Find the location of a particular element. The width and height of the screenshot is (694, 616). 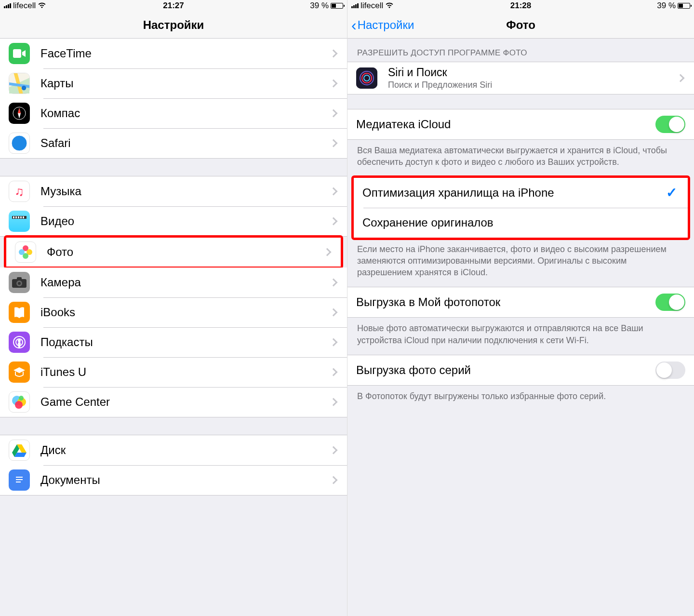

carrier-label: lifecell is located at coordinates (372, 6).